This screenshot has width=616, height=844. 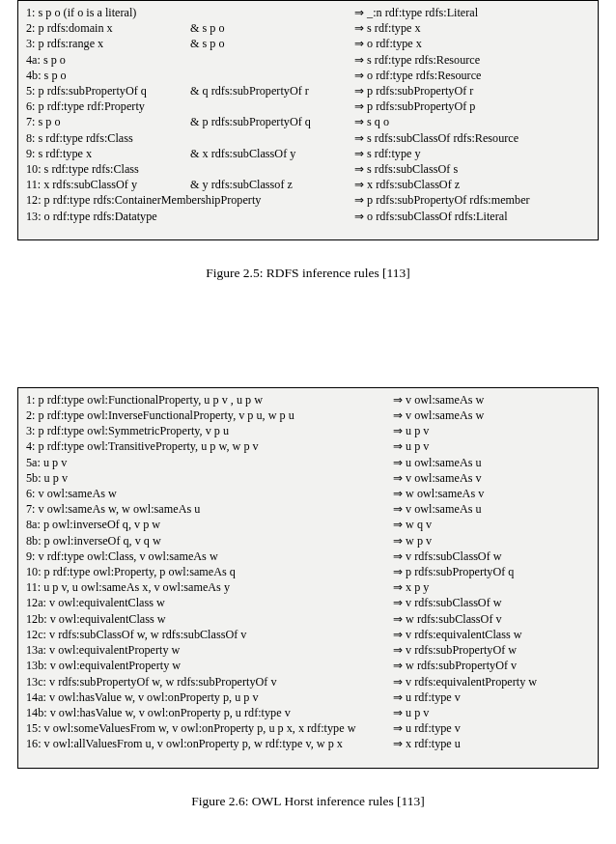 What do you see at coordinates (308, 273) in the screenshot?
I see `figure-2-5-caption: Figure 2.5: RDFS inference rules [113]` at bounding box center [308, 273].